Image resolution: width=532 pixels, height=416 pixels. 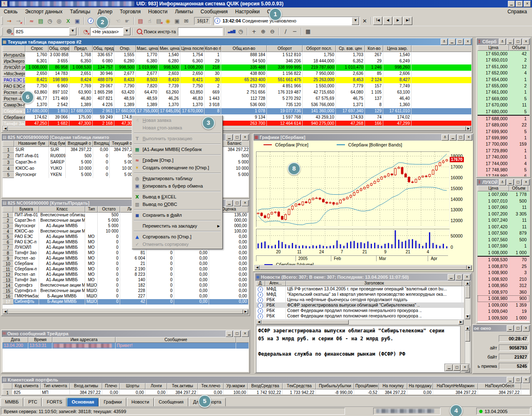 What do you see at coordinates (511, 4) in the screenshot?
I see `app-minimize-button: ▁` at bounding box center [511, 4].